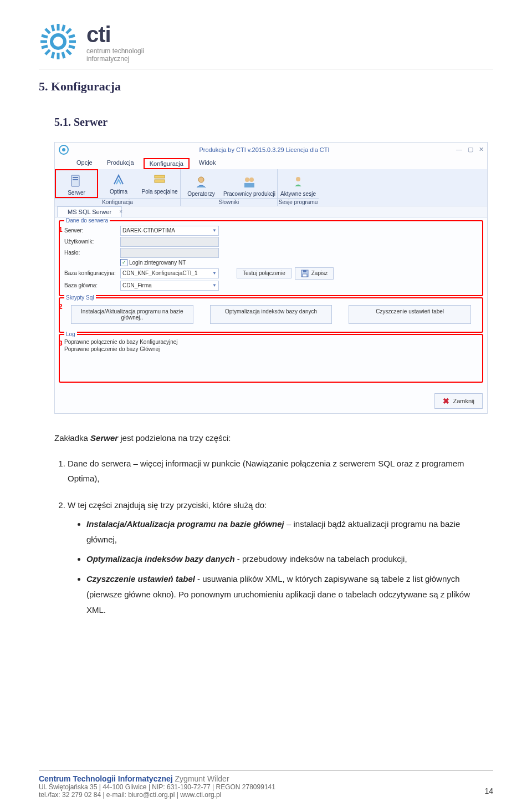 The image size is (532, 812). I want to click on ribbon-pola: Pola specjalne, so click(160, 184).